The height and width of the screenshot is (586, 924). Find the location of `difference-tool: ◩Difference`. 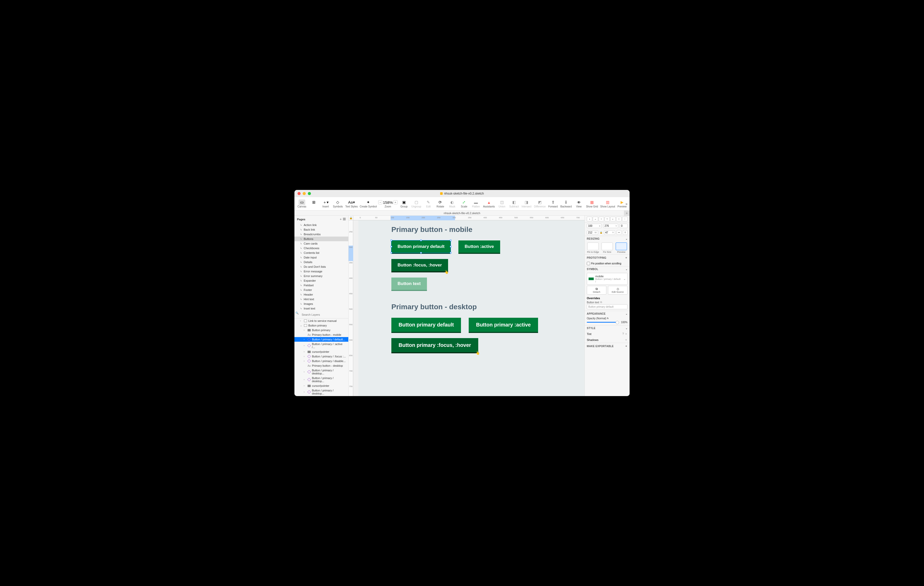

difference-tool: ◩Difference is located at coordinates (540, 204).